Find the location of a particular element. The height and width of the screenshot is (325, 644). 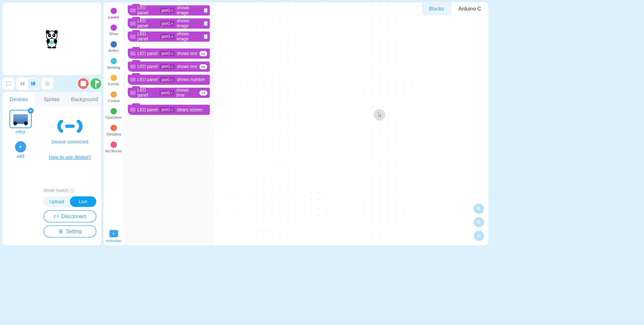

extension-button: + is located at coordinates (114, 233).